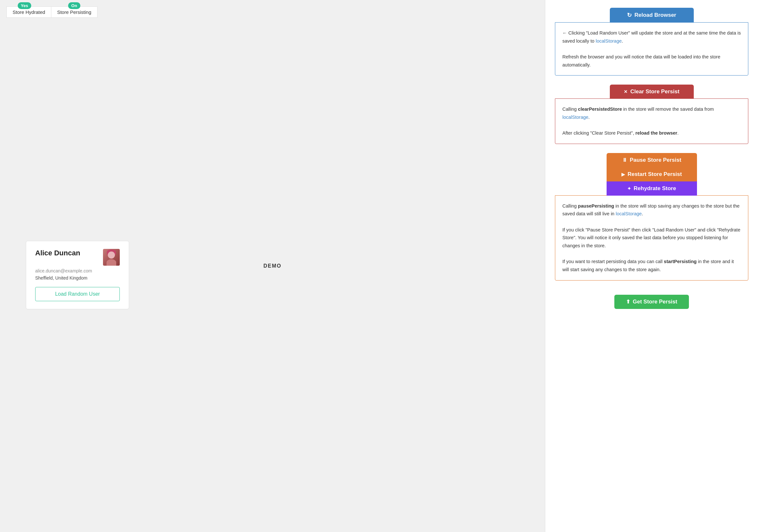 This screenshot has height=532, width=758. What do you see at coordinates (652, 265) in the screenshot?
I see `pause-info-p3: If you want to restart persisting data y…` at bounding box center [652, 265].